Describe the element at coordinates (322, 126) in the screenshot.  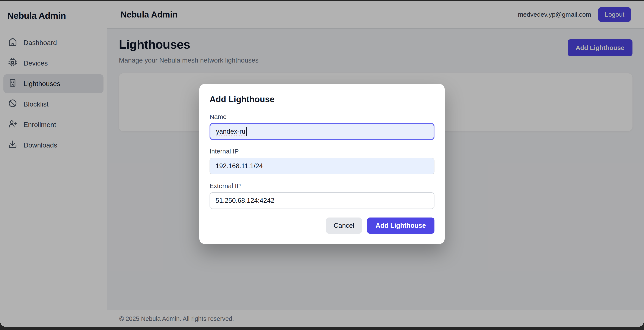
I see `name-field-group: Name yandex-ru` at that location.